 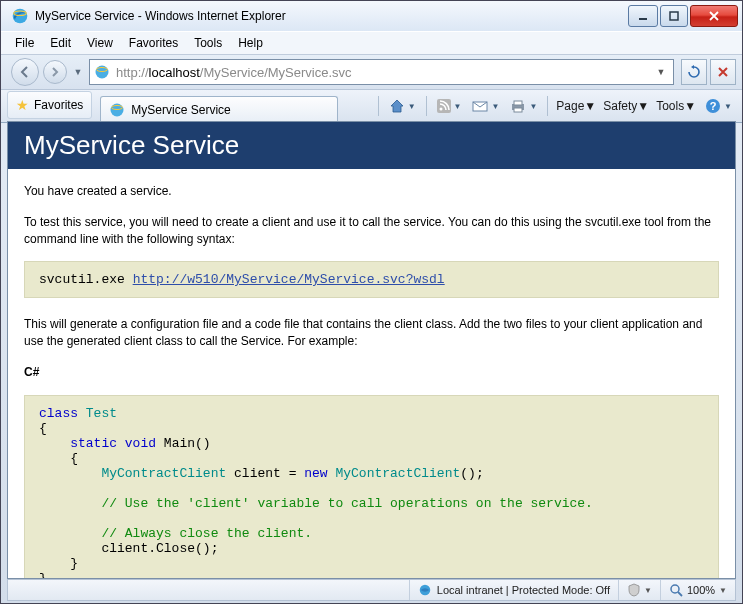 What do you see at coordinates (518, 106) in the screenshot?
I see `print-icon` at bounding box center [518, 106].